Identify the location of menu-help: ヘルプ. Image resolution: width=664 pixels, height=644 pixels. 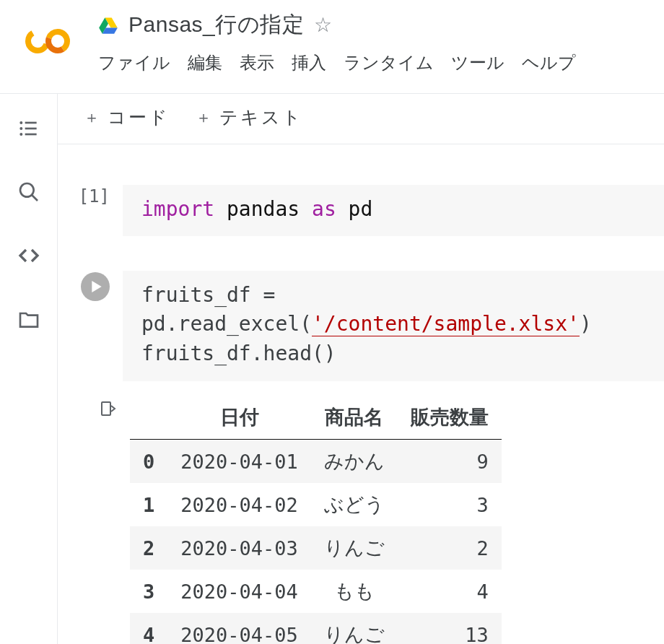
(549, 63).